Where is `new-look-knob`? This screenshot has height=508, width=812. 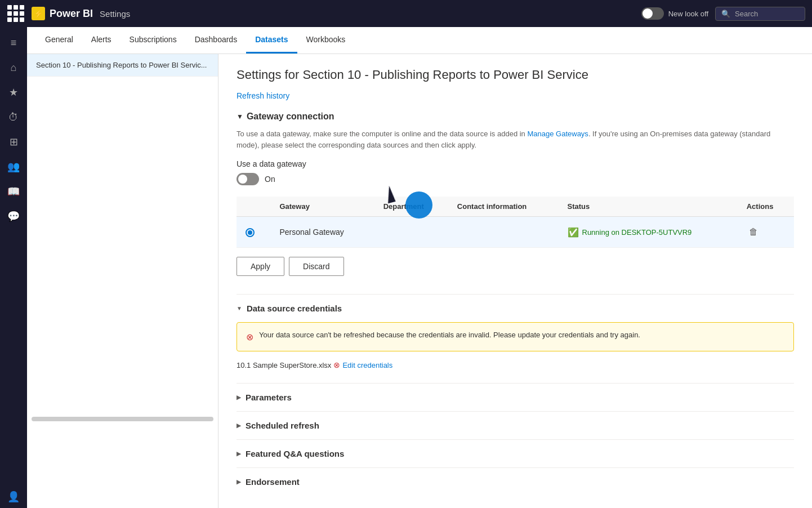 new-look-knob is located at coordinates (648, 14).